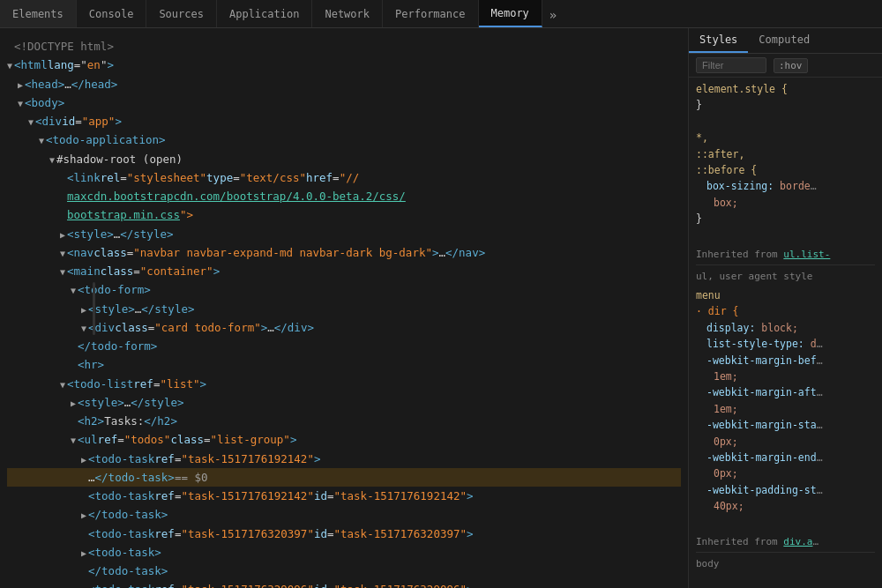  I want to click on dom-line-bootstrap-url: ▶ maxcdn.bootstrapcdn.com/bootstrap/4.0.…, so click(344, 196).